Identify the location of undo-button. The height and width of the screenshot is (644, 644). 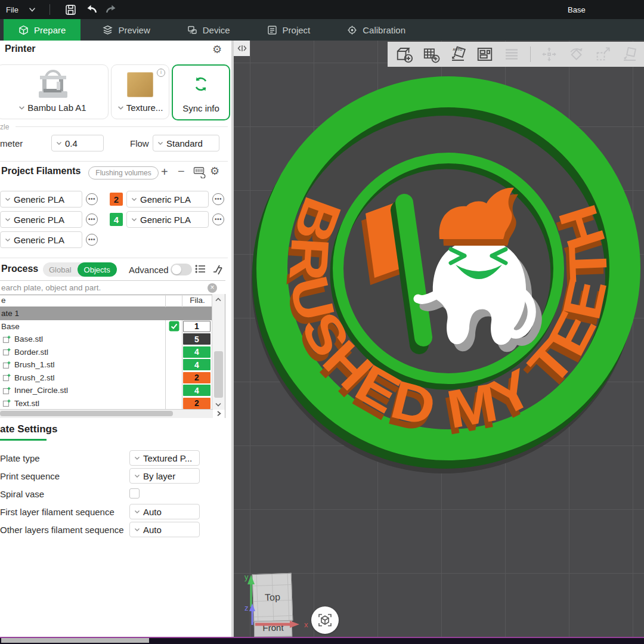
(91, 10).